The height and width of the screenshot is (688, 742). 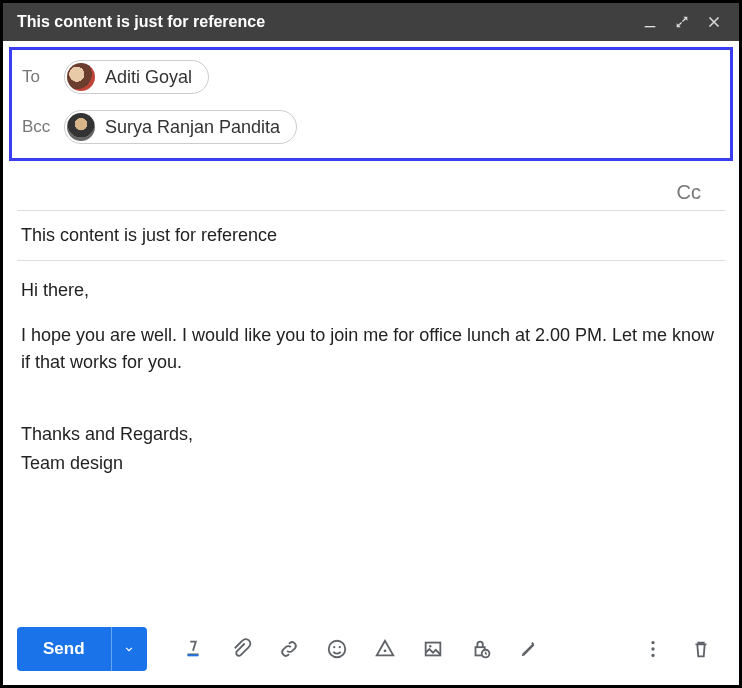 I want to click on drive-button, so click(x=385, y=649).